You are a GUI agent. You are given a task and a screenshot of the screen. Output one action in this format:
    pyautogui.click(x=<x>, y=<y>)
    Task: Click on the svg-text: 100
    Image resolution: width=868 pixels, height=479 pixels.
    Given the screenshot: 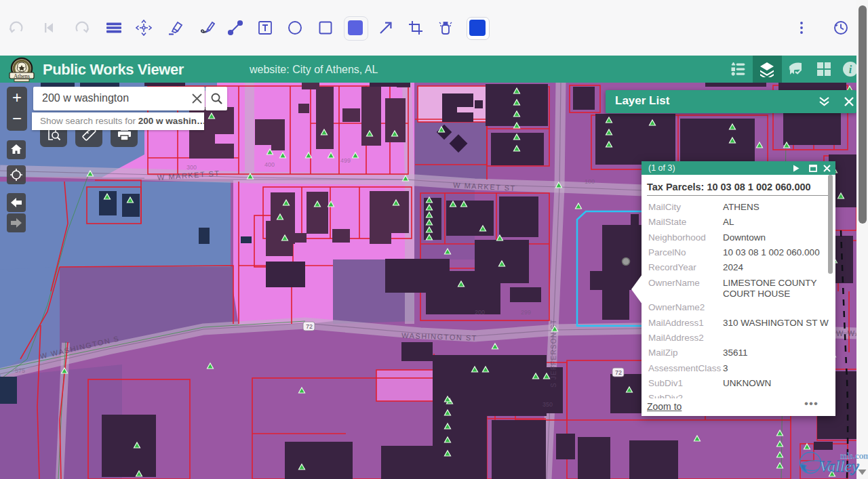 What is the action you would take?
    pyautogui.click(x=590, y=182)
    